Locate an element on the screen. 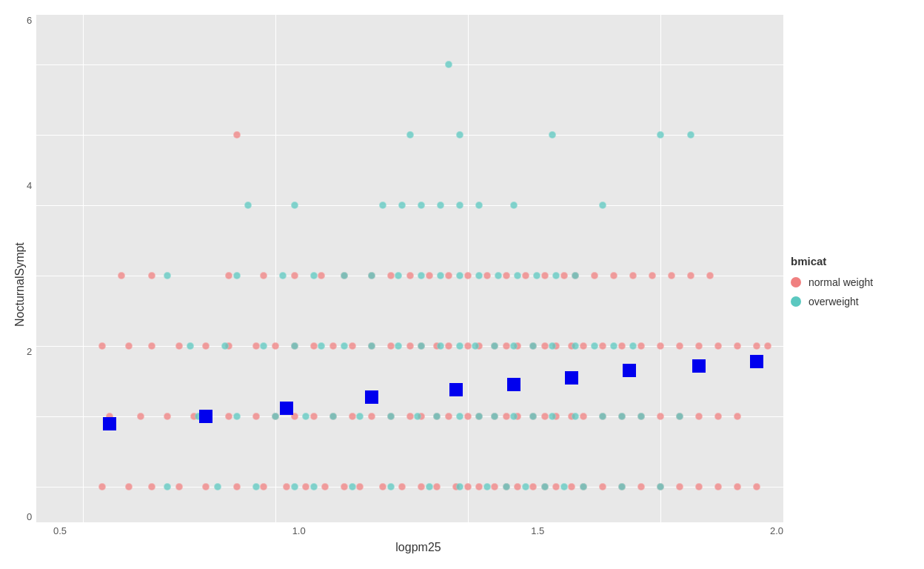 Image resolution: width=924 pixels, height=569 pixels. y-ticks: 6 4 2 0 is located at coordinates (31, 268).